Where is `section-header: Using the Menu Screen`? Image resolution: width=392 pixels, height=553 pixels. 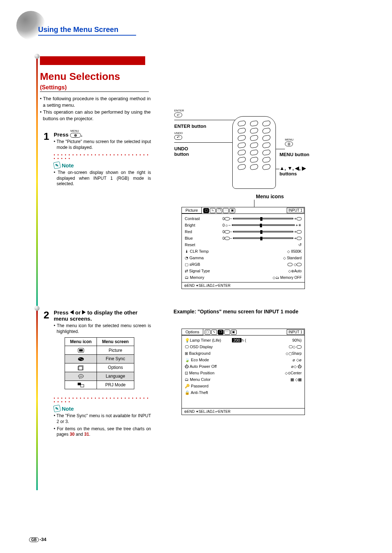 section-header: Using the Menu Screen is located at coordinates (87, 31).